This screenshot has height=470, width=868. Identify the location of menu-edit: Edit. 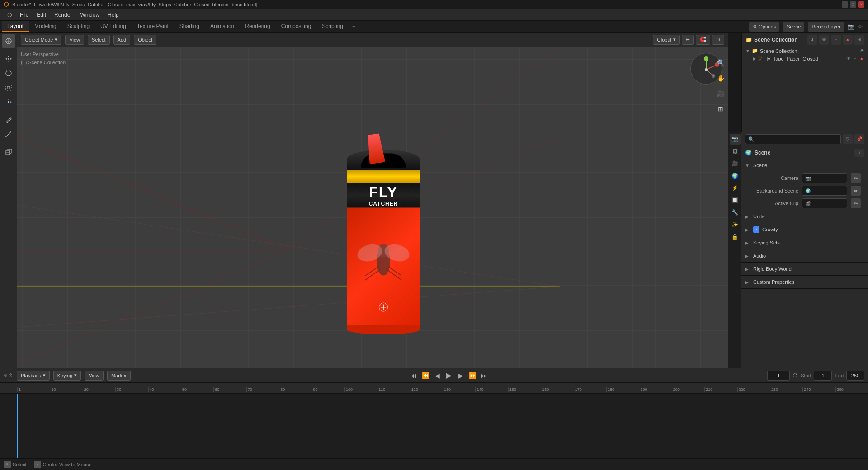
(42, 15).